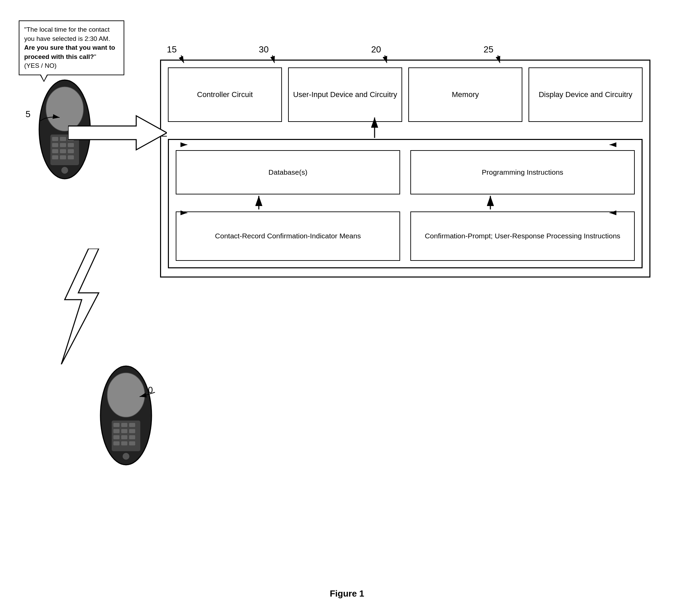 The height and width of the screenshot is (616, 694). Describe the element at coordinates (376, 50) in the screenshot. I see `ref-num-20: 20` at that location.